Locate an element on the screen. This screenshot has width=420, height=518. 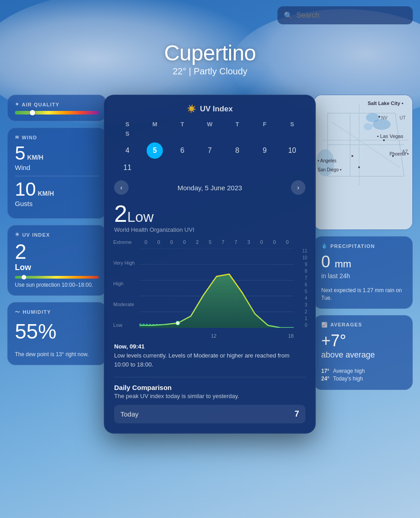
precipitation-icon: 💧 is located at coordinates (325, 246).